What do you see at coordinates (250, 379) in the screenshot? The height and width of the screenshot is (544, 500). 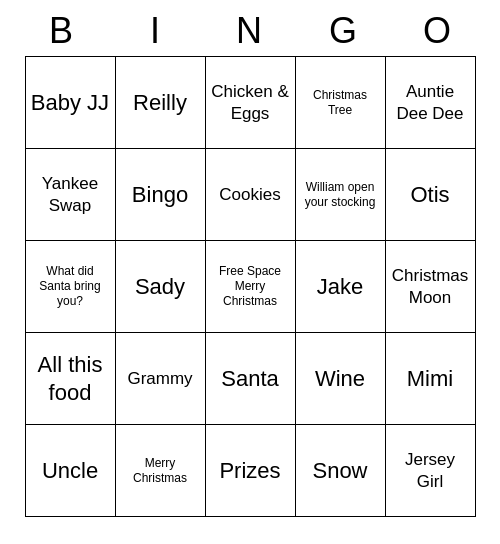 I see `cell-text: Santa` at bounding box center [250, 379].